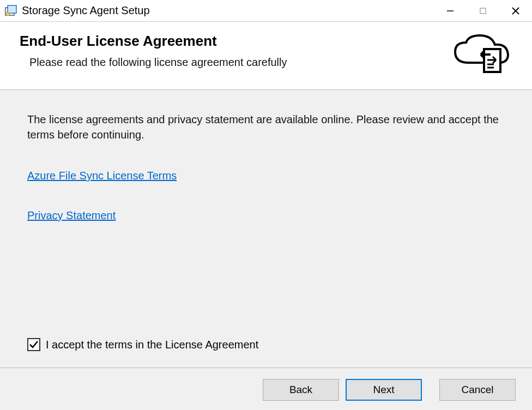 This screenshot has width=532, height=410. What do you see at coordinates (483, 11) in the screenshot?
I see `maximize-button` at bounding box center [483, 11].